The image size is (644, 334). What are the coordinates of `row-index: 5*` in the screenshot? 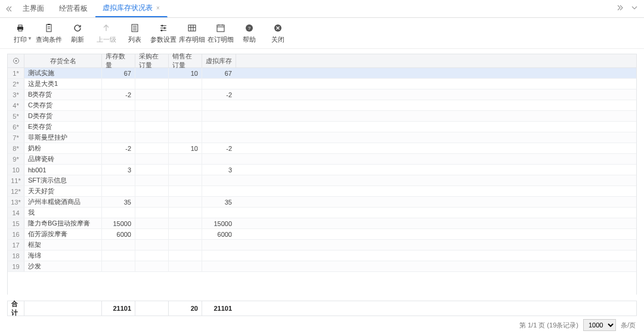 It's located at (16, 116).